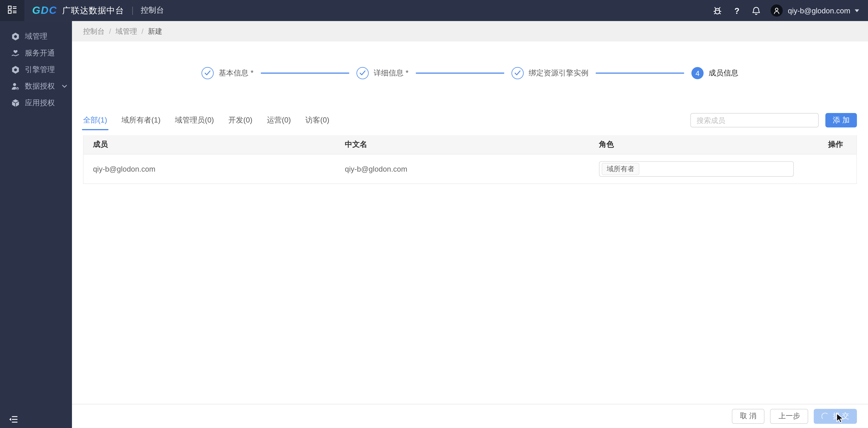  Describe the element at coordinates (40, 70) in the screenshot. I see `sidebar-item-label: 引擎管理` at that location.